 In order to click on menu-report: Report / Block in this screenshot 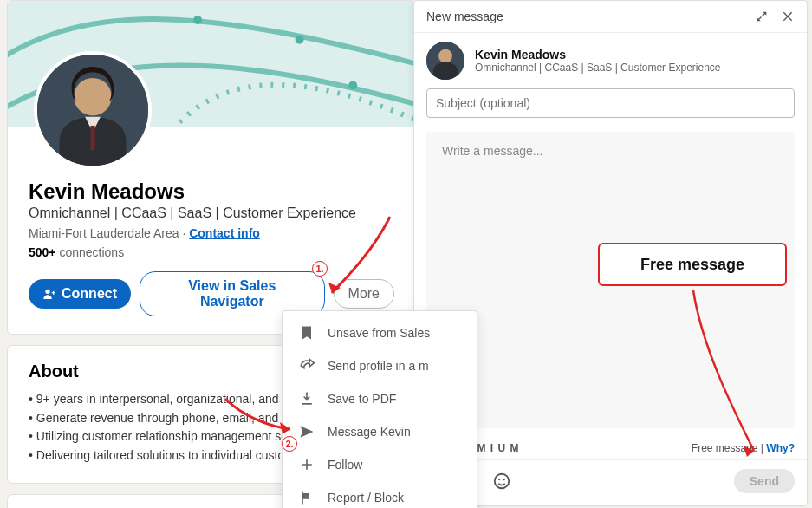, I will do `click(380, 494)`.